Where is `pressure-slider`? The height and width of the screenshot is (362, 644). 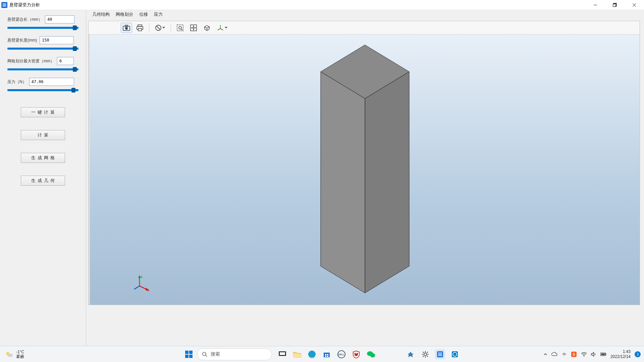 pressure-slider is located at coordinates (43, 90).